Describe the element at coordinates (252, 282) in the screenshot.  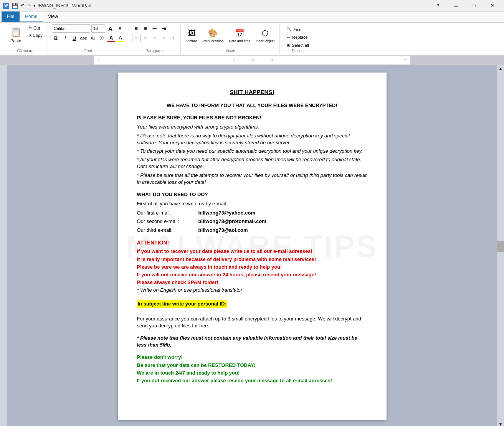
I see `red-line-5: Please always check SPAM folder!` at that location.